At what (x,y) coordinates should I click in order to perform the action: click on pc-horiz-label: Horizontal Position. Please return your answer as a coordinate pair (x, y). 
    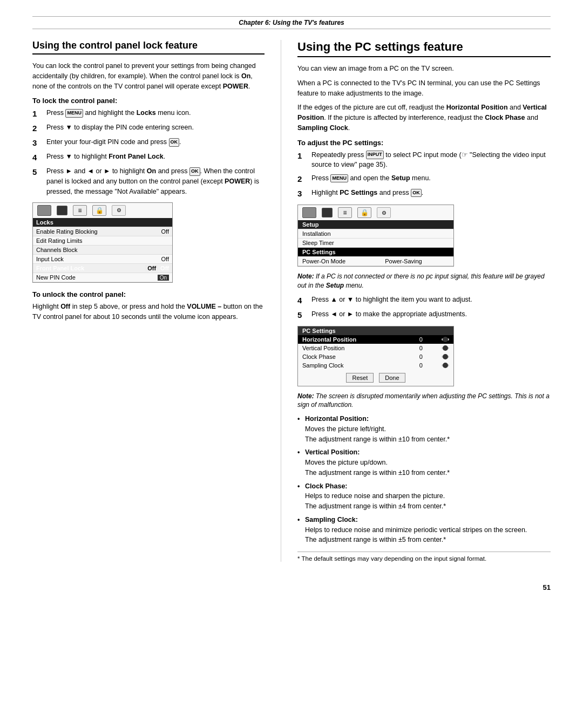
    Looking at the image, I should click on (356, 339).